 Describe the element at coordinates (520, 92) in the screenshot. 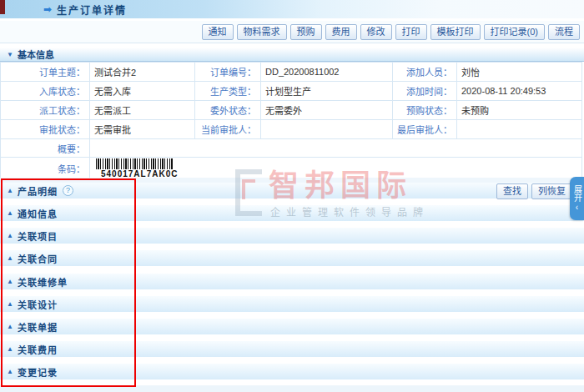

I see `field-value: 2020-08-11 20:49:53` at that location.